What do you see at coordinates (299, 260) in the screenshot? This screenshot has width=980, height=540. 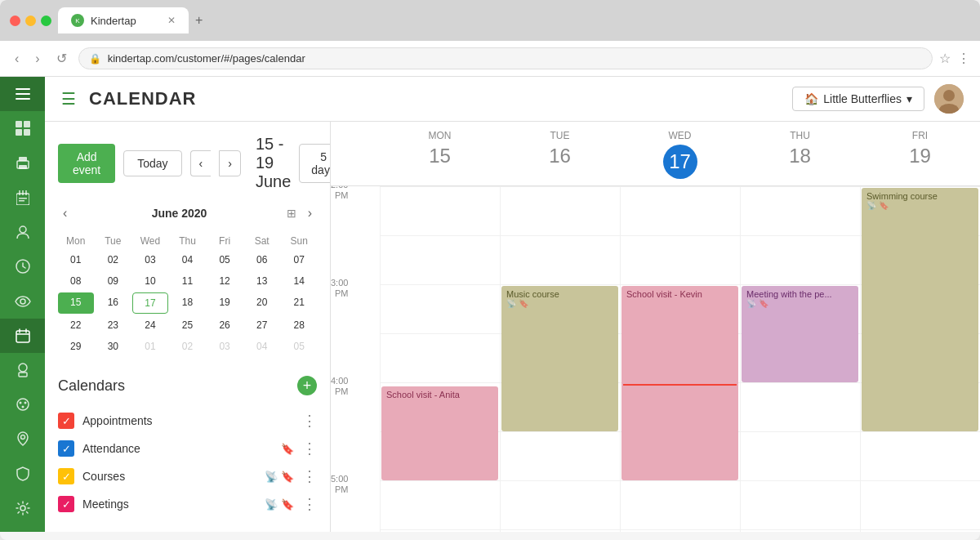 I see `mini-cal-day-cell: 07` at bounding box center [299, 260].